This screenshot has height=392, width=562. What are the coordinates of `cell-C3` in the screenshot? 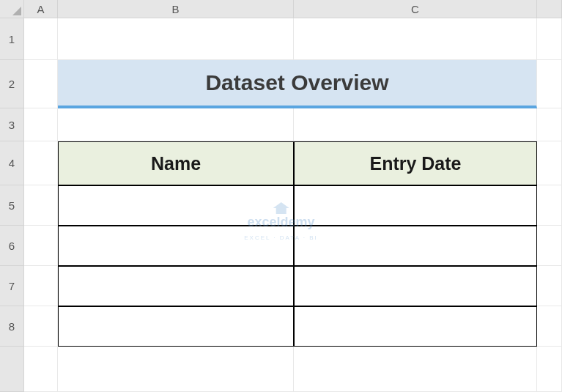 It's located at (415, 125).